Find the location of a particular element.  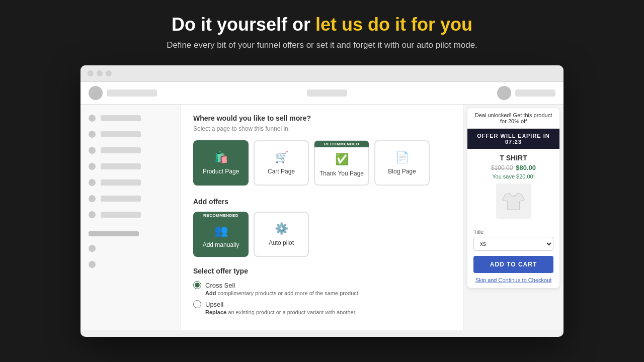

radio-cross-sell-label: Cross Sell is located at coordinates (220, 286).